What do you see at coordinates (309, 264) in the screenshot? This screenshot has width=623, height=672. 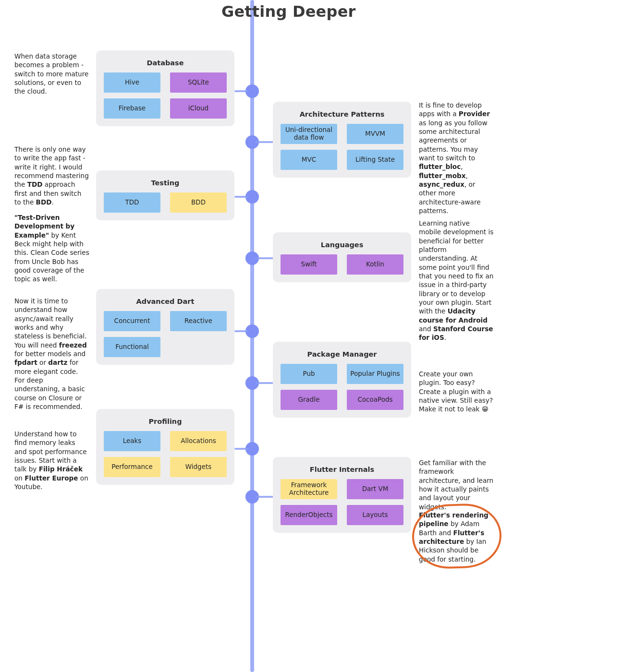 I see `topic-item: Swift` at bounding box center [309, 264].